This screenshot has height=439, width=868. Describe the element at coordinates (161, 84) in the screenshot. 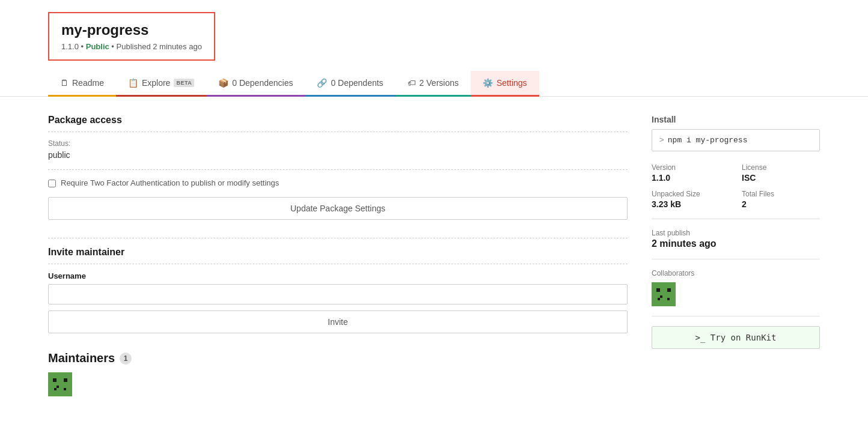

I see `tab-explore: 📋 Explore BETA` at that location.